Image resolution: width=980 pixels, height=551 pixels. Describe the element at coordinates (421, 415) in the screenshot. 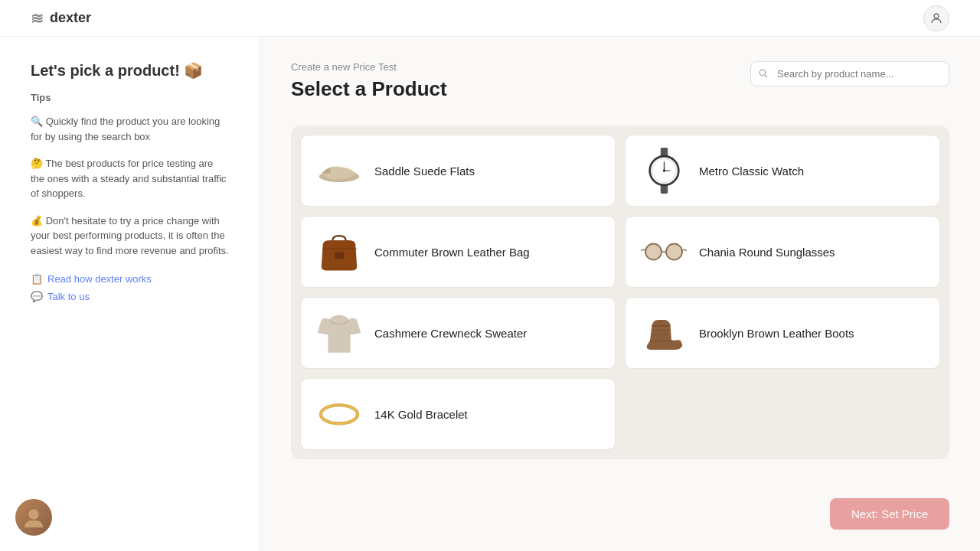

I see `product-name-gold-bracelet: 14K Gold Bracelet` at that location.